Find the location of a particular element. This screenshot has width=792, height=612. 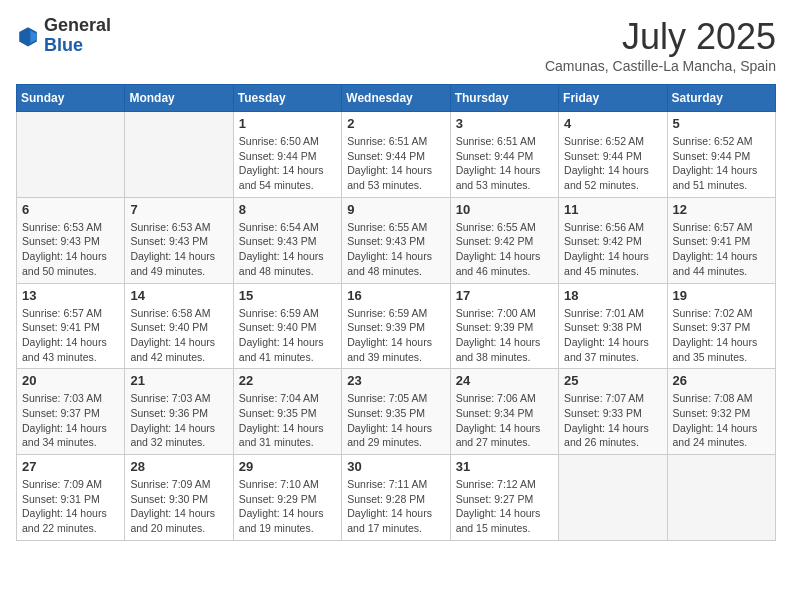

day-number: 7 is located at coordinates (178, 210).